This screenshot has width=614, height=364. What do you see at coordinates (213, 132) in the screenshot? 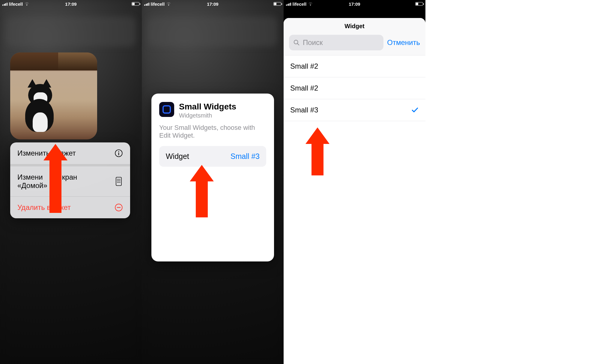
I see `card-description: Your Small Widgets, choose with Edit Wid…` at bounding box center [213, 132].